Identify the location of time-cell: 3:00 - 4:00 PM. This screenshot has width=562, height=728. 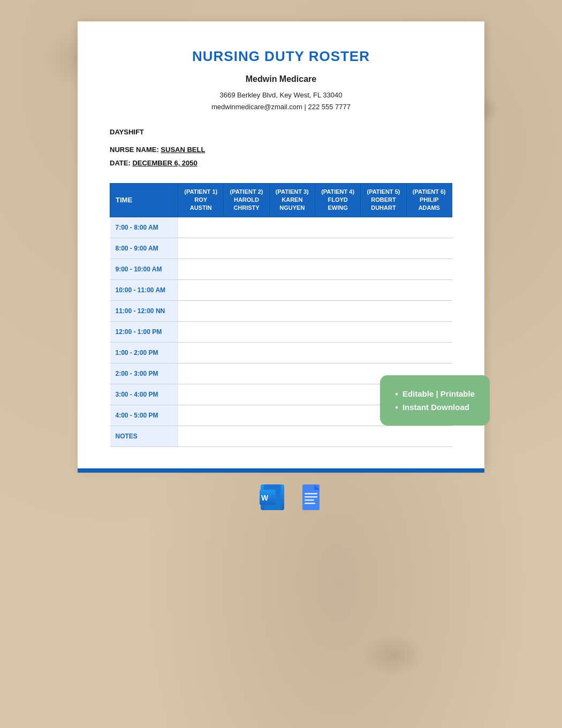
(145, 394).